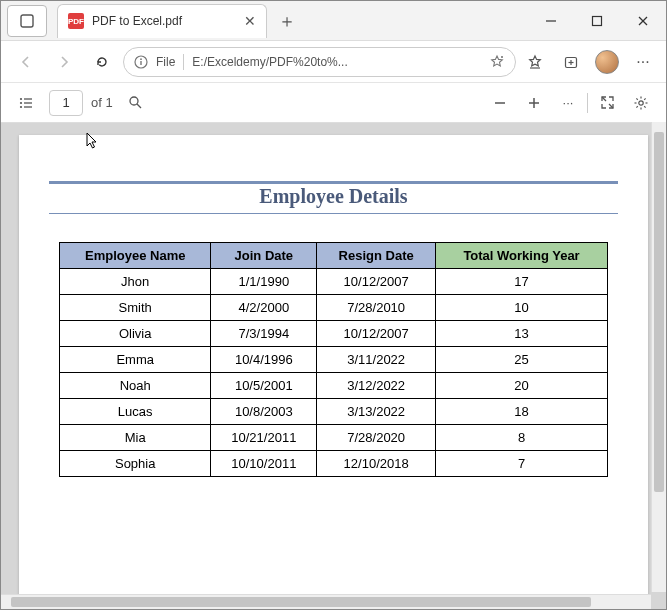 The image size is (667, 610). I want to click on settings-gear-icon, so click(641, 103).